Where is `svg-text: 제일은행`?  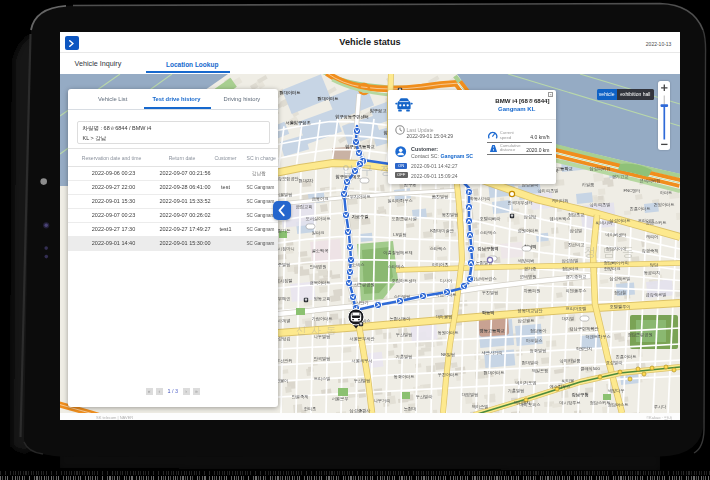
svg-text: 제일은행 is located at coordinates (540, 370).